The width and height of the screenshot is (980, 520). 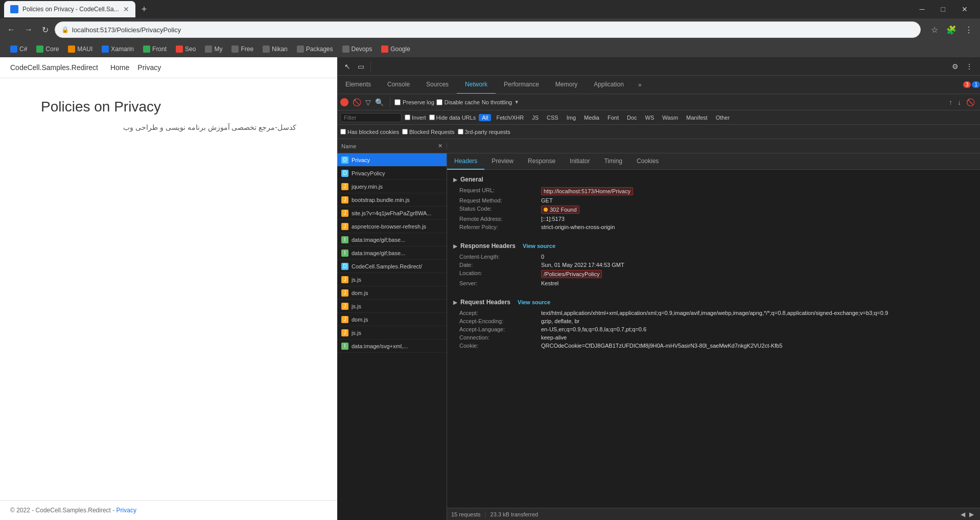 What do you see at coordinates (453, 118) in the screenshot?
I see `hide-data-urls-checkbox: Hide data URLs` at bounding box center [453, 118].